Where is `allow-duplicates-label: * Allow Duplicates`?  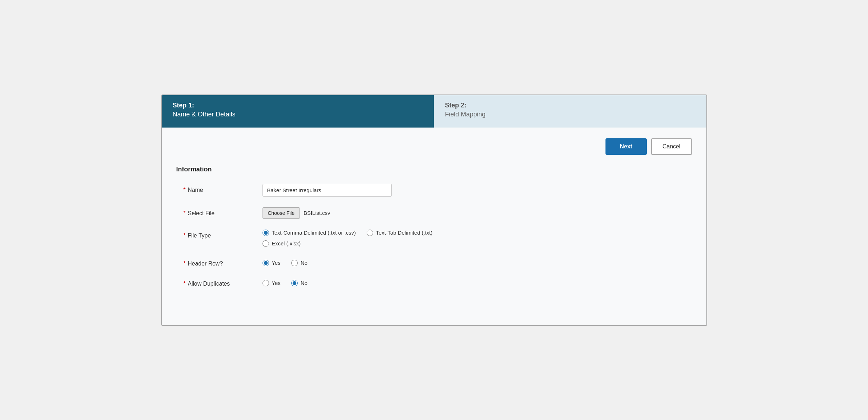
allow-duplicates-label: * Allow Duplicates is located at coordinates (223, 282).